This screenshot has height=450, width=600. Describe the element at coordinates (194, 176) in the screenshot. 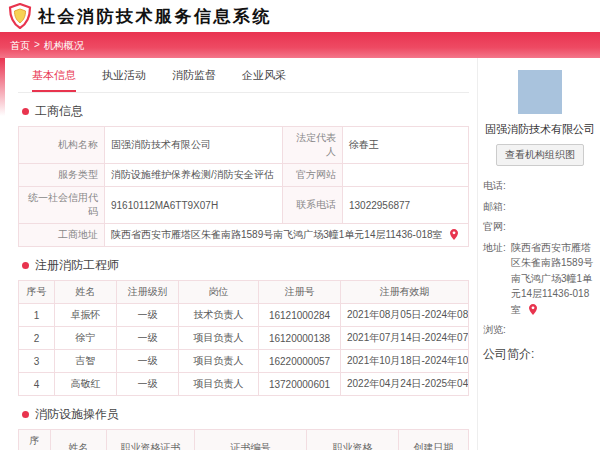

I see `field-value: 消防设施维护保养检测/消防安全评估` at that location.